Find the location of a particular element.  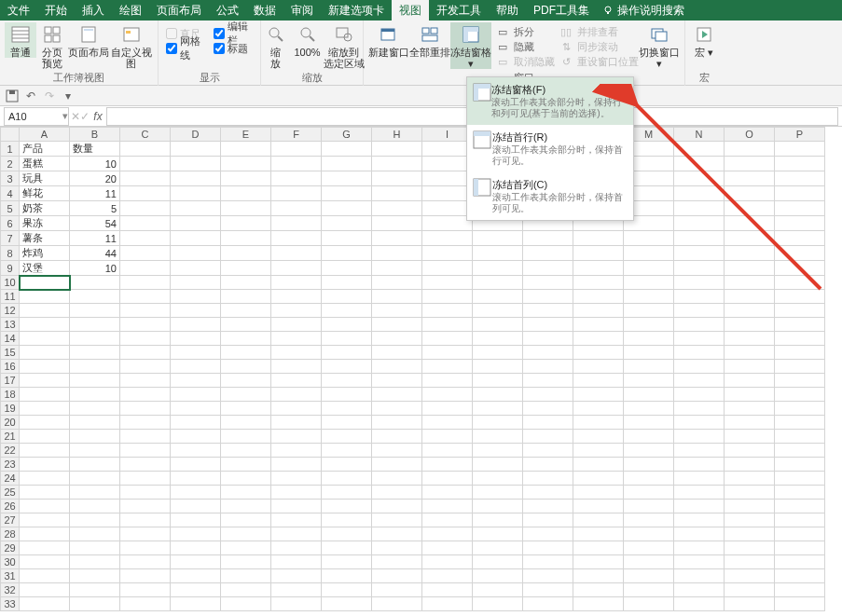

cell: 10 is located at coordinates (95, 164).